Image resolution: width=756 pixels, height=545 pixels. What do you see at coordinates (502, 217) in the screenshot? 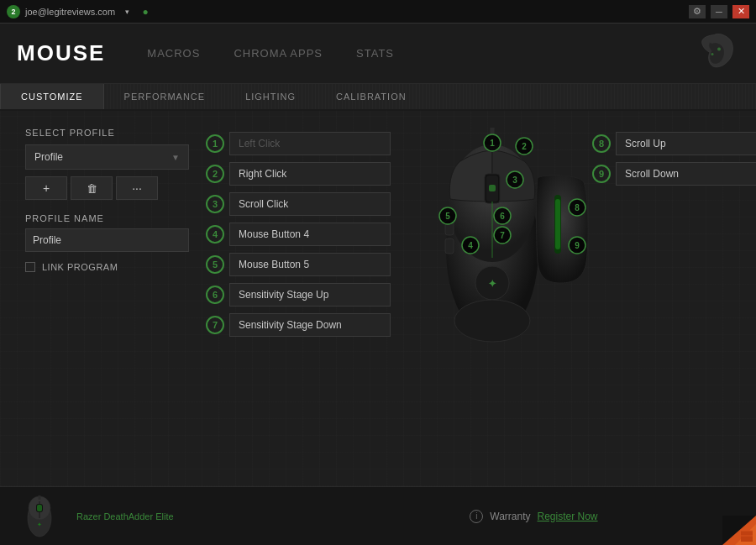
I see `svg-text: 6` at bounding box center [502, 217].